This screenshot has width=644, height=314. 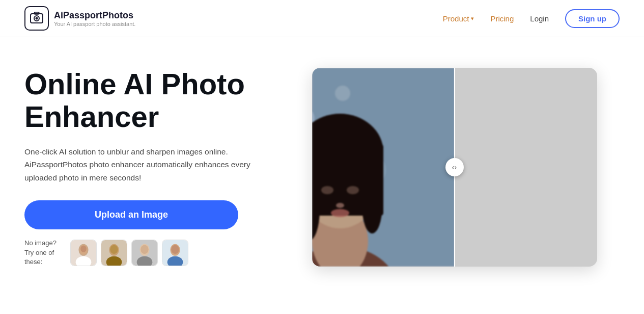 What do you see at coordinates (540, 18) in the screenshot?
I see `nav-login: Login` at bounding box center [540, 18].